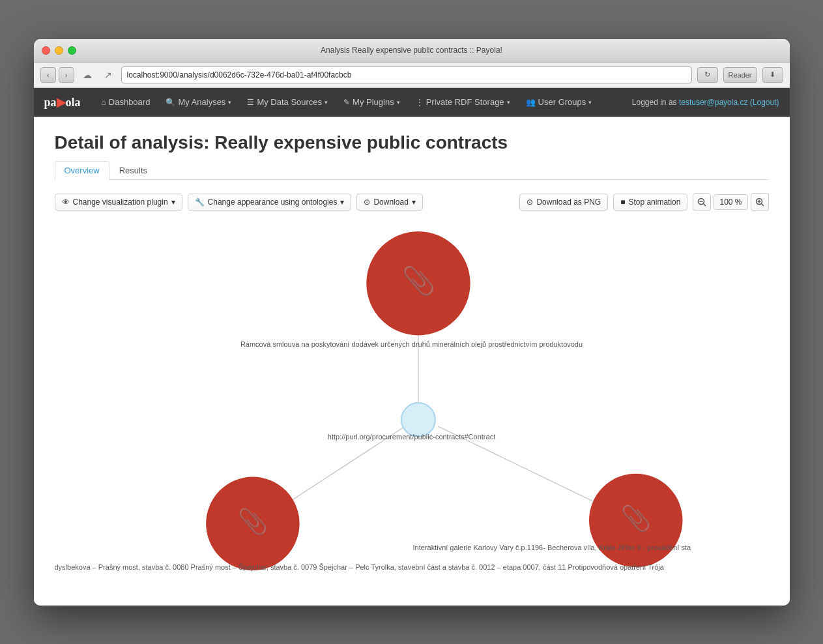 This screenshot has width=823, height=644. Describe the element at coordinates (530, 202) in the screenshot. I see `download-png-icon: ⊙` at that location.